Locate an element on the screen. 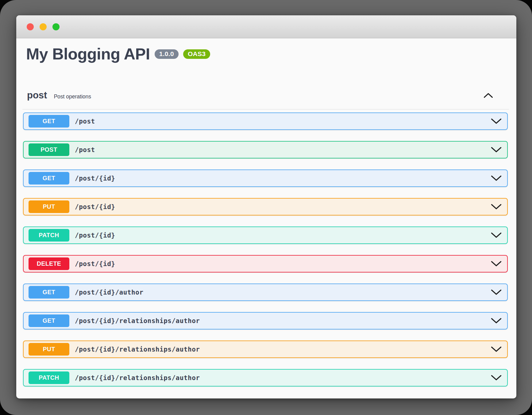  api-title: My Blogging API is located at coordinates (88, 54).